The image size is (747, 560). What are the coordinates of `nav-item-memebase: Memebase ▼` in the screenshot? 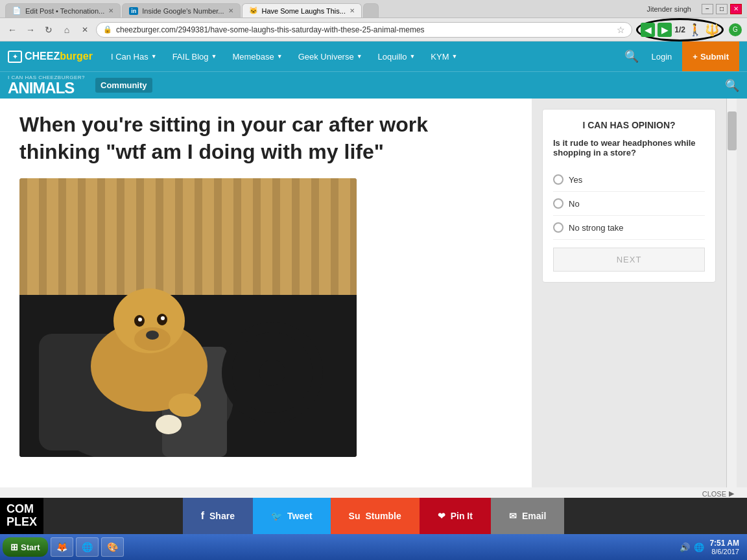 It's located at (257, 56).